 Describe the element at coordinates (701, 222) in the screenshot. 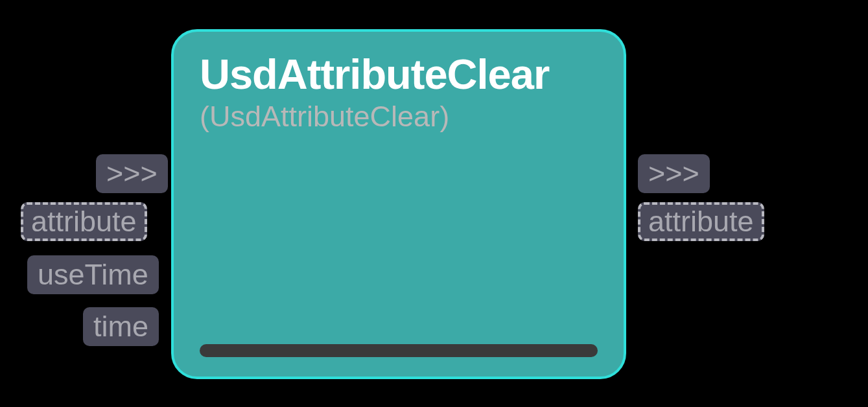

I see `output-port-attribute-label: attribute` at that location.